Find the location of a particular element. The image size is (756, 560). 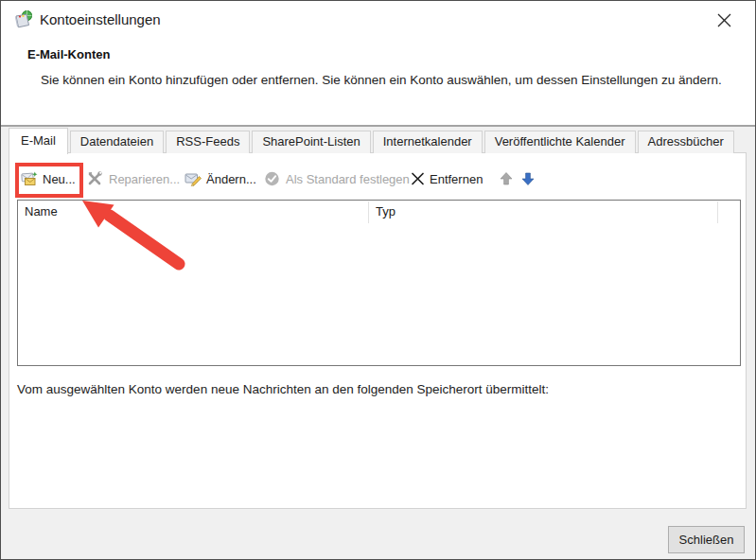

change-account-label: Ändern... is located at coordinates (231, 180).